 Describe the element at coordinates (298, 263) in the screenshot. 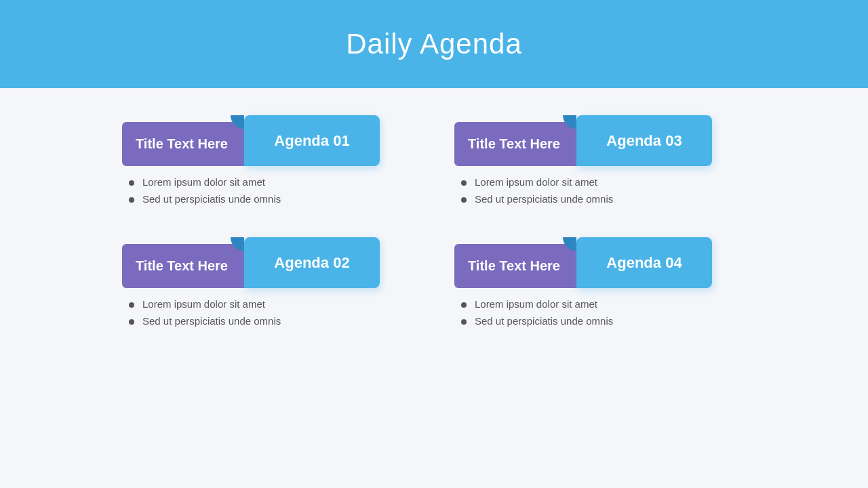

I see `agenda-tab-wrapper-02: Agenda 02` at that location.